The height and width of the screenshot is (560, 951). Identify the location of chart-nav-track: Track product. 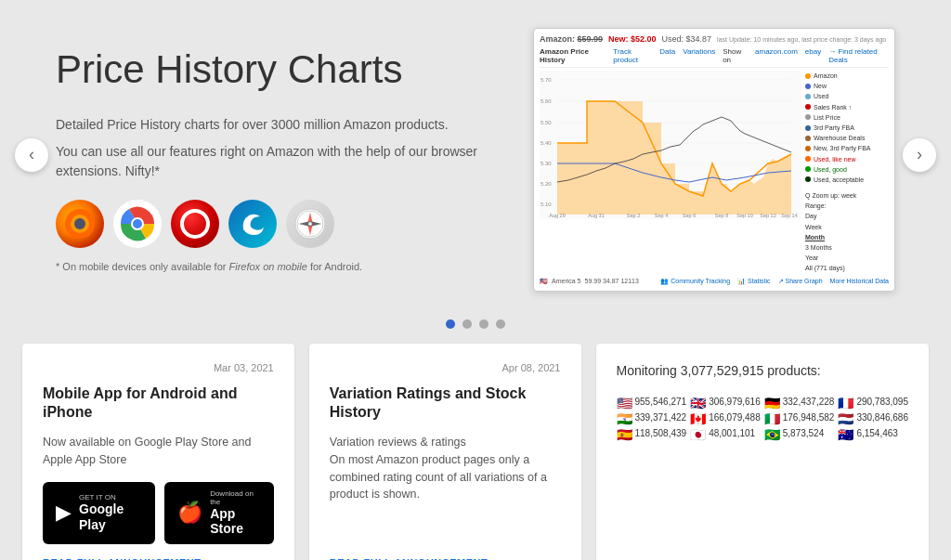
(632, 56).